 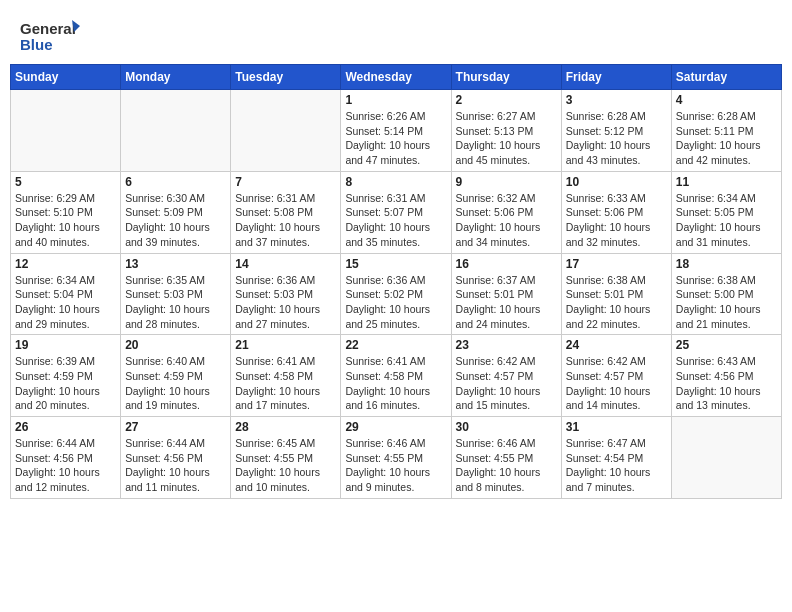 I want to click on calendar-header-saturday: Saturday, so click(x=726, y=78).